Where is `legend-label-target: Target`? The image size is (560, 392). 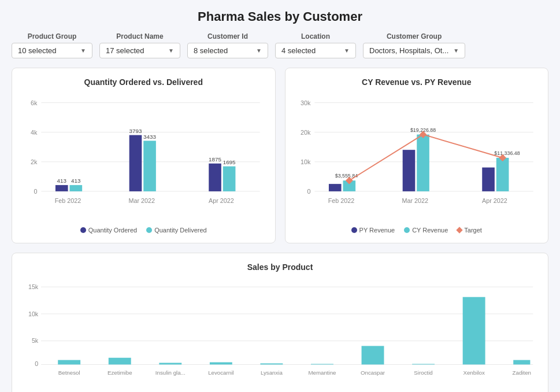 legend-label-target: Target is located at coordinates (473, 230).